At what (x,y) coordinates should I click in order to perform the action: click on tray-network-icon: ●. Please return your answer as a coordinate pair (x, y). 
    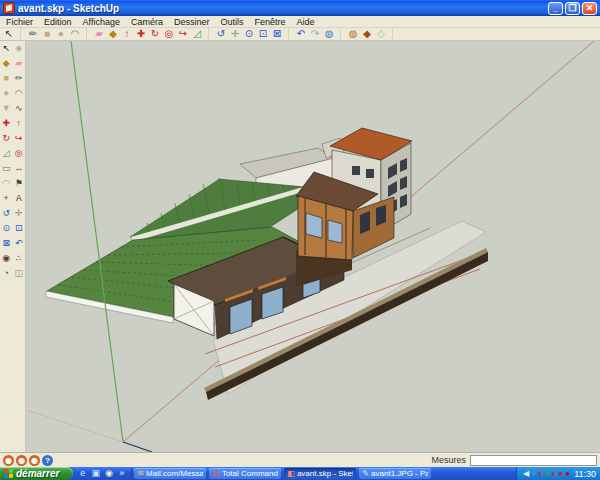
    Looking at the image, I should click on (534, 474).